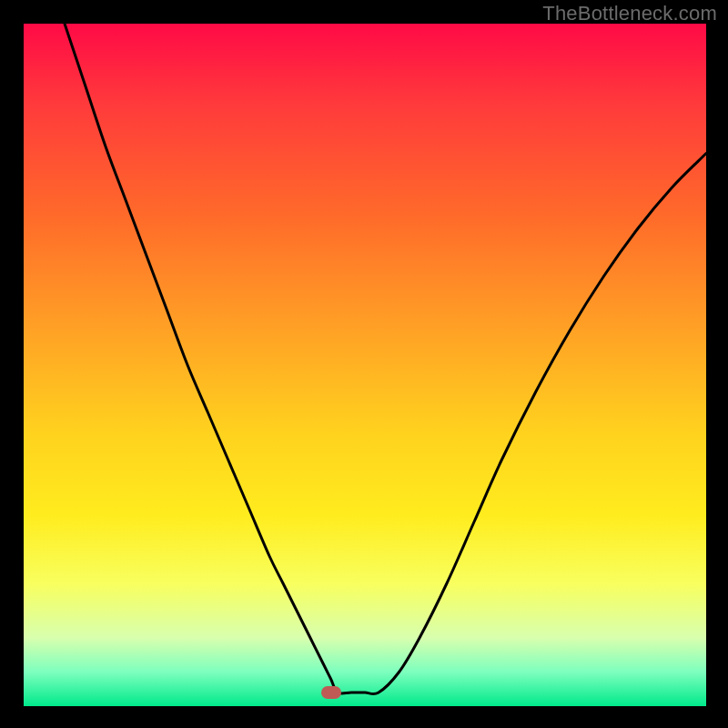 This screenshot has width=728, height=728. I want to click on minimum-marker, so click(331, 693).